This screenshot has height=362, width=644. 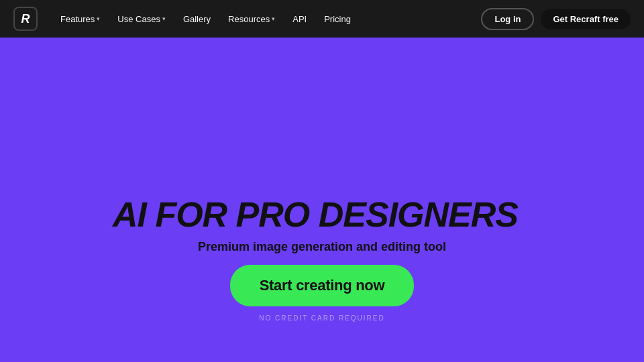 I want to click on logo: R, so click(x=25, y=19).